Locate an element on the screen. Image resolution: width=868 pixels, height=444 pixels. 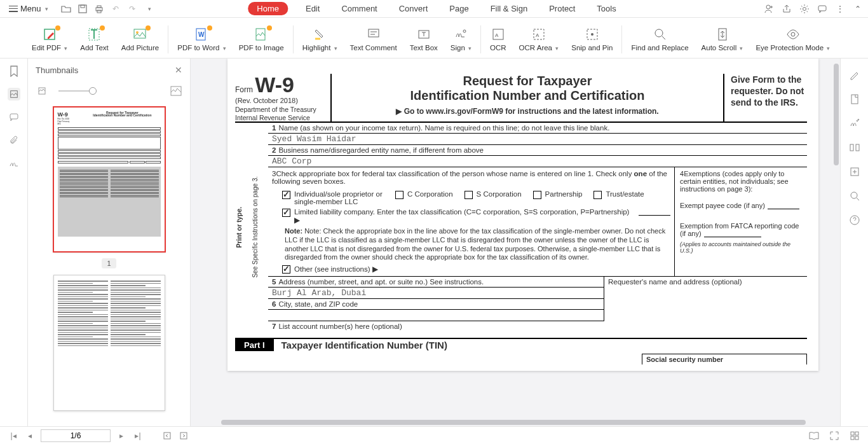
share-icon is located at coordinates (787, 9).